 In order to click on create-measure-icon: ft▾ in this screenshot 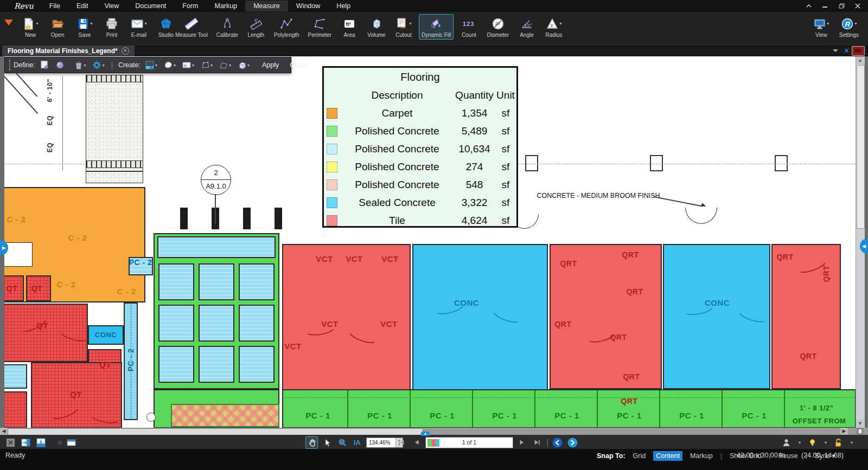, I will do `click(188, 65)`.